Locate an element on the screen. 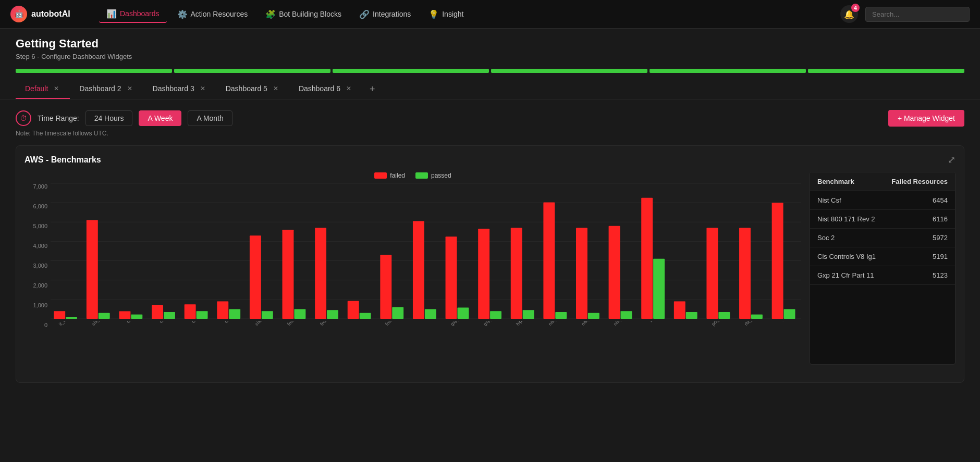 Image resolution: width=980 pixels, height=462 pixels. nav-right: 🔔 4 is located at coordinates (905, 14).